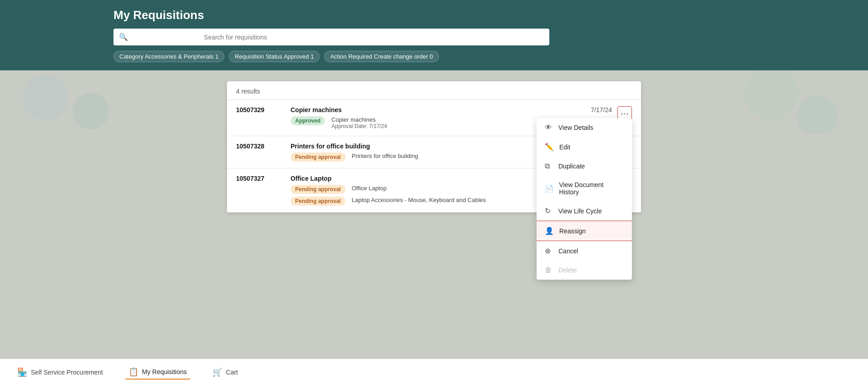  Describe the element at coordinates (360, 123) in the screenshot. I see `req-desc-block-1: Copier machines Approval Date: 7/17/24` at that location.